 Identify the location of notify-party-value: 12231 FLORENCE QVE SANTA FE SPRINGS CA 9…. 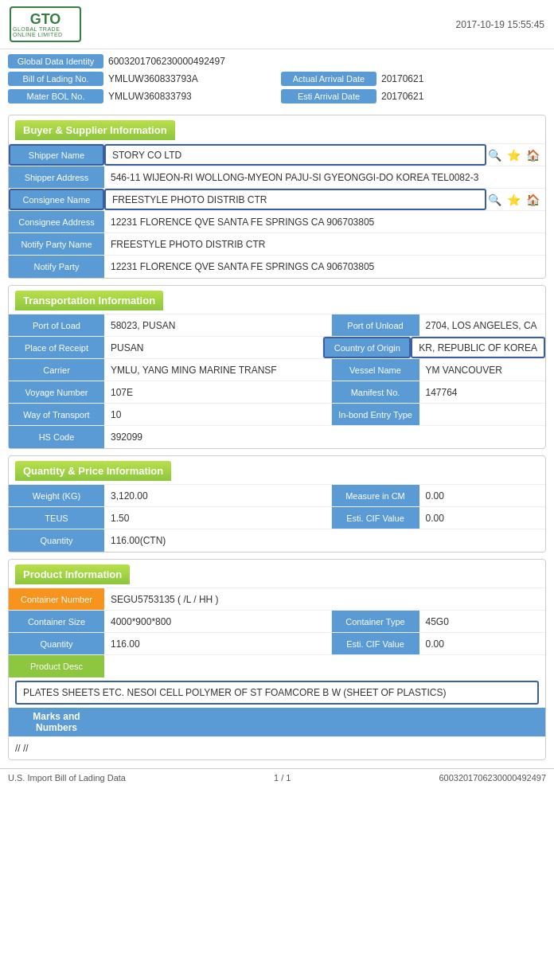
(325, 267).